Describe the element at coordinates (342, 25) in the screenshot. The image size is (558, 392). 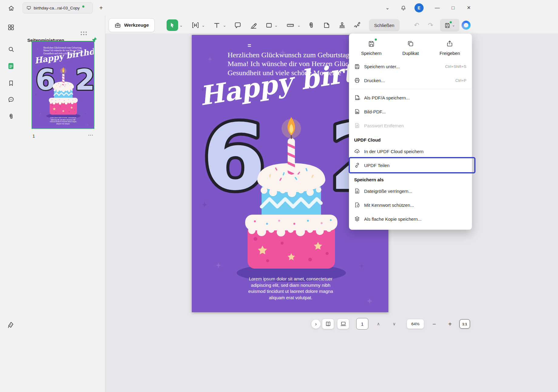
I see `stamp-tool-button` at that location.